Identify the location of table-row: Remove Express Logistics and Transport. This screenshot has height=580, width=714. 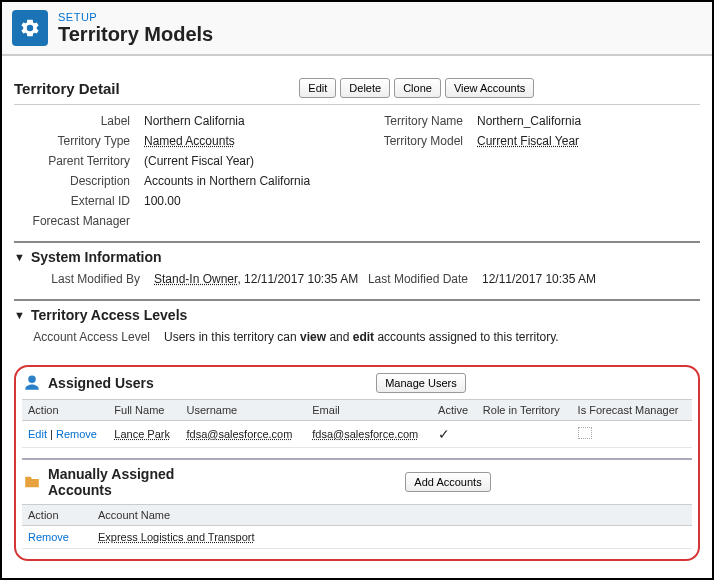
(357, 538).